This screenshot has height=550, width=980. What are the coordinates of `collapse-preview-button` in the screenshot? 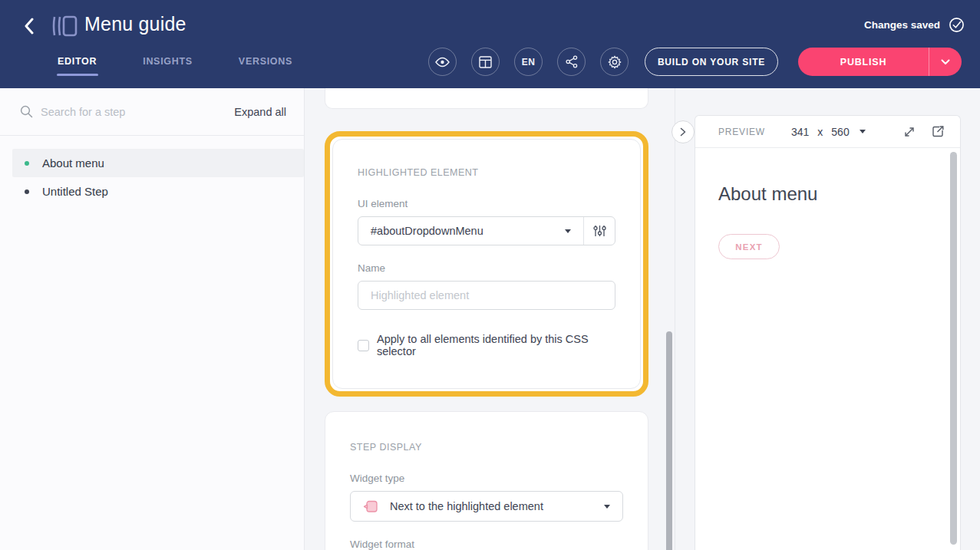 It's located at (683, 132).